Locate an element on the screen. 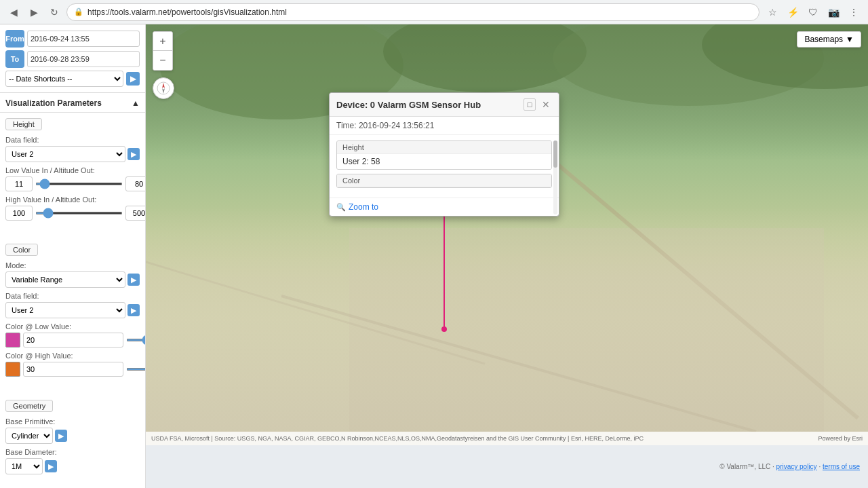 Image resolution: width=868 pixels, height=488 pixels. color-high-label: Color @ High Value: is located at coordinates (73, 356).